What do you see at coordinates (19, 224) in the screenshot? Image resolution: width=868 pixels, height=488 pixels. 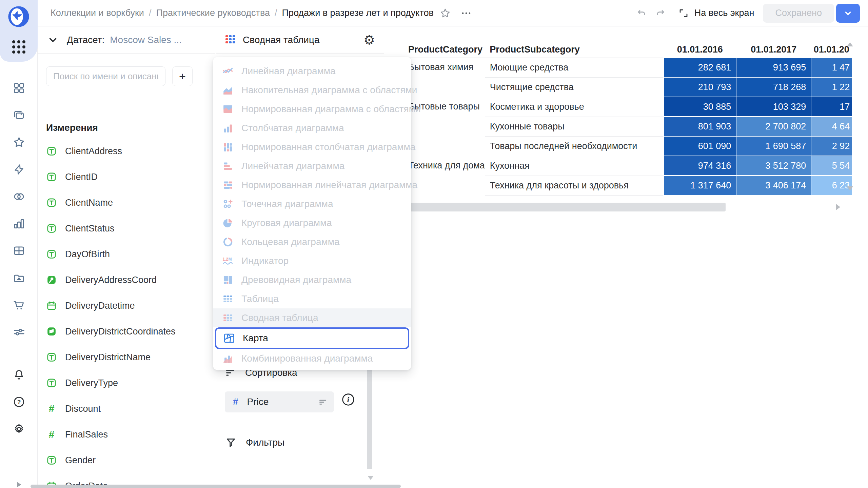 I see `charts-icon` at bounding box center [19, 224].